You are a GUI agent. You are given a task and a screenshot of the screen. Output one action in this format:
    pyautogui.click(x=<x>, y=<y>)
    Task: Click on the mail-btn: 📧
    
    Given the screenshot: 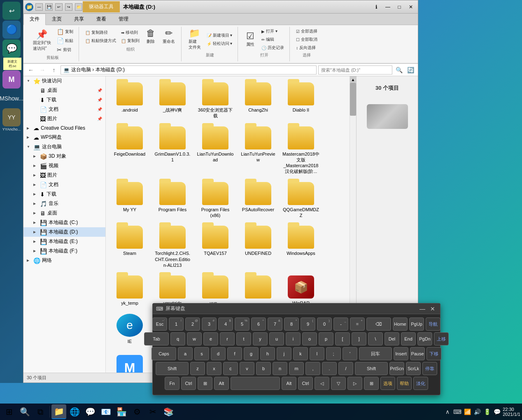 What is the action you would take?
    pyautogui.click(x=106, y=412)
    